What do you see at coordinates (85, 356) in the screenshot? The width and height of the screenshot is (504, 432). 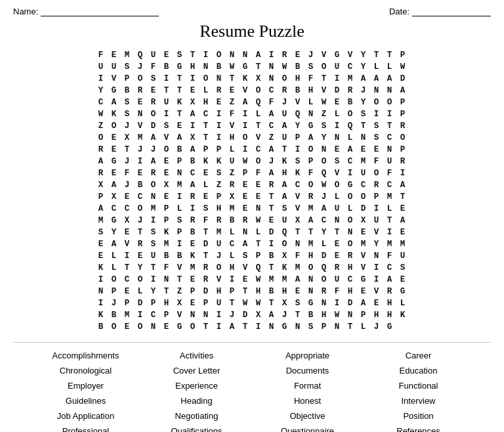 I see `word-item: Accomplishments` at bounding box center [85, 356].